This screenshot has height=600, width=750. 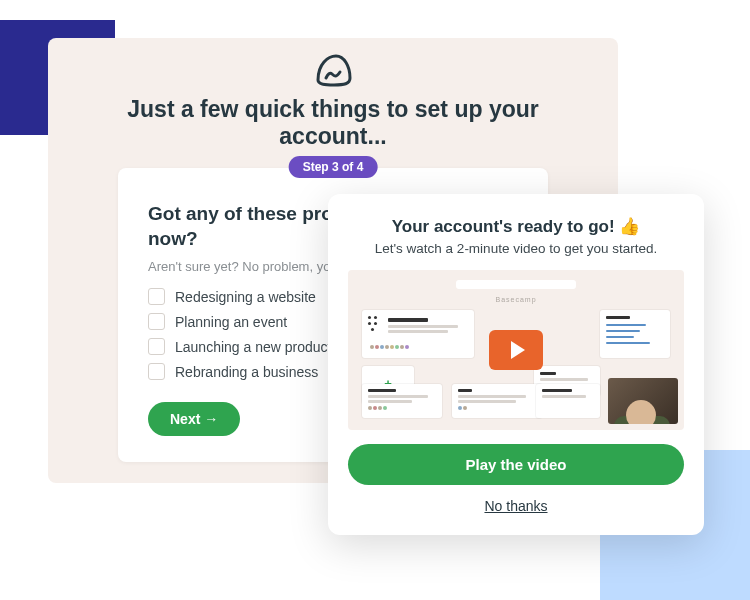 I want to click on step-badge: Step 3 of 4, so click(x=334, y=167).